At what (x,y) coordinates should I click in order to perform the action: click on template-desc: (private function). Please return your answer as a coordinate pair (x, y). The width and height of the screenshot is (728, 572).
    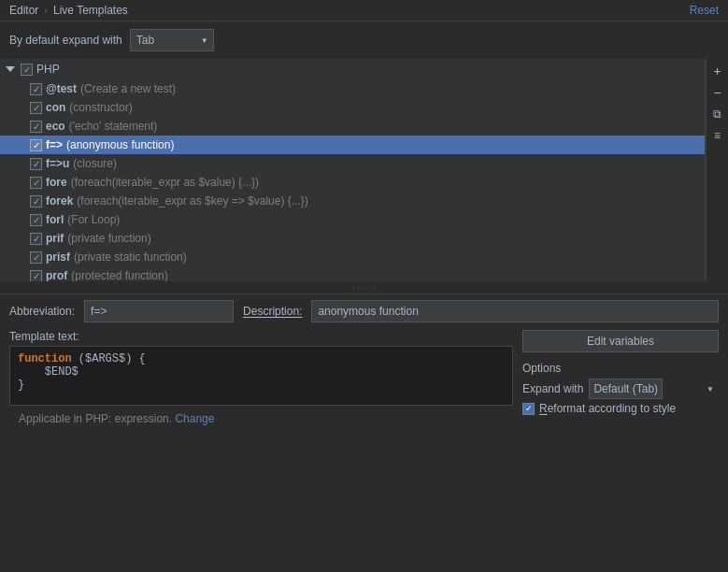
    Looking at the image, I should click on (108, 238).